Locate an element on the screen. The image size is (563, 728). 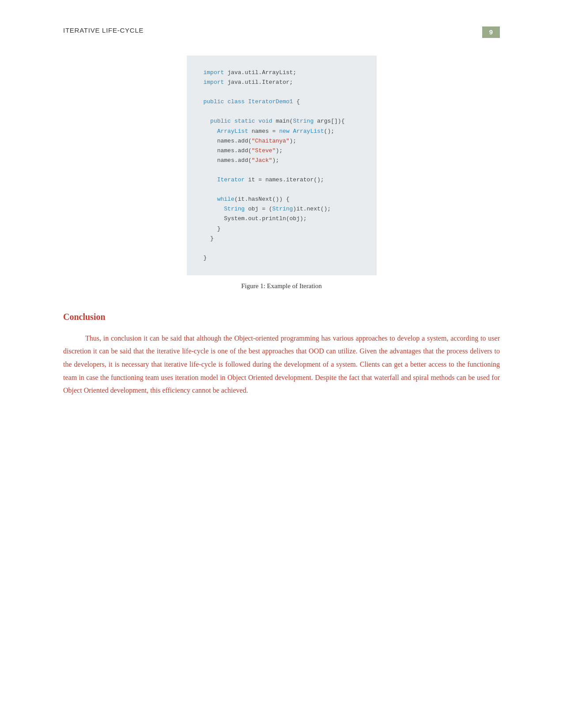
code-line: names.add("Jack"); is located at coordinates (282, 161).